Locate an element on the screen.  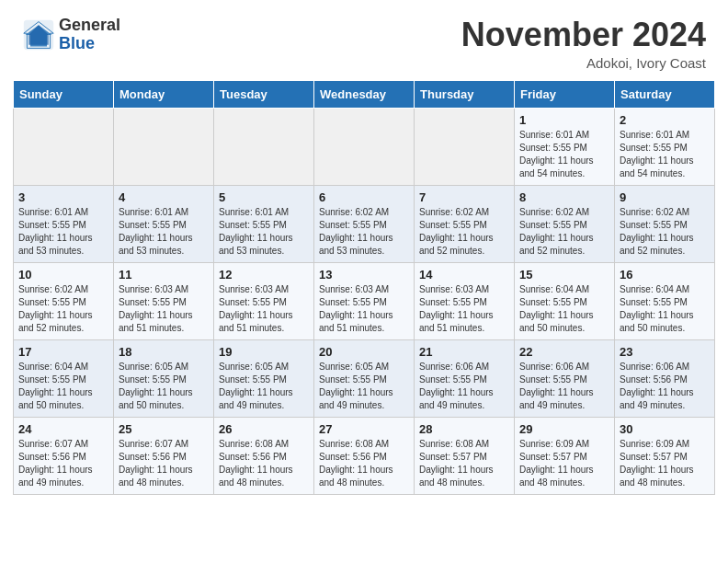
calendar-cell: 23Sunrise: 6:06 AM Sunset: 5:56 PM Dayli… is located at coordinates (665, 378).